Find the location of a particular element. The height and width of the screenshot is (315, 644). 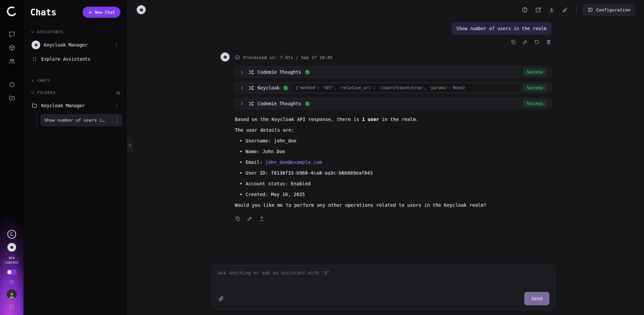

panel-toggle-icon is located at coordinates (12, 307).